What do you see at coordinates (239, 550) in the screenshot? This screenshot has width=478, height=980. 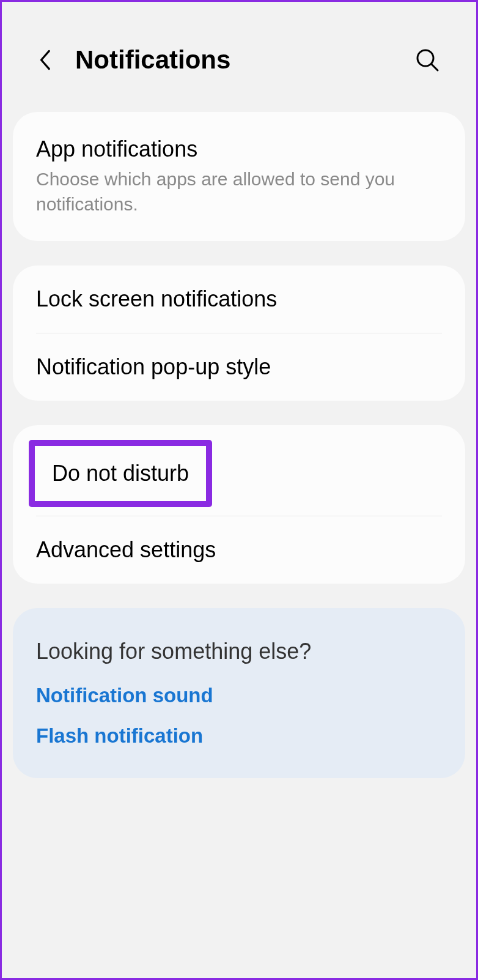 I see `advanced-settings-item: Advanced settings` at bounding box center [239, 550].